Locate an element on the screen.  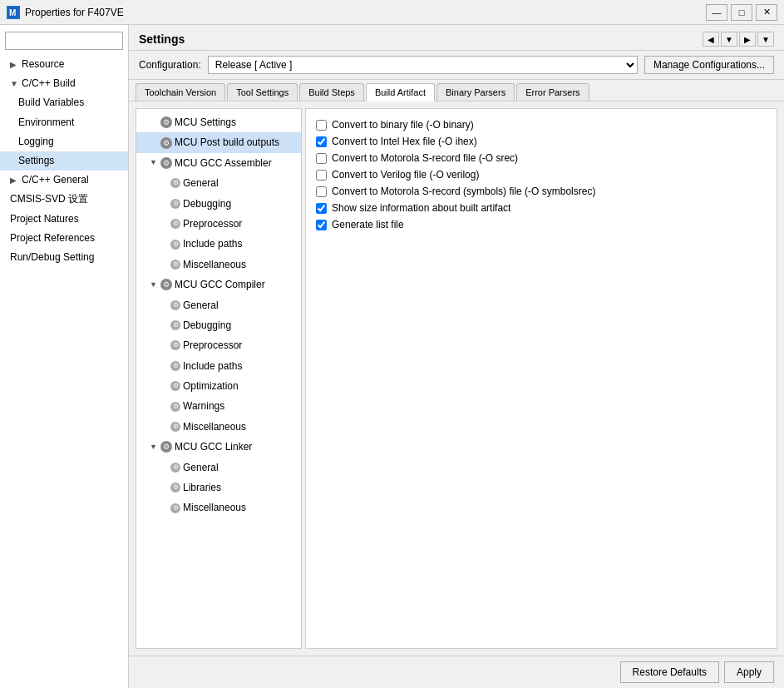
tree-item-label: Warnings is located at coordinates (204, 406).